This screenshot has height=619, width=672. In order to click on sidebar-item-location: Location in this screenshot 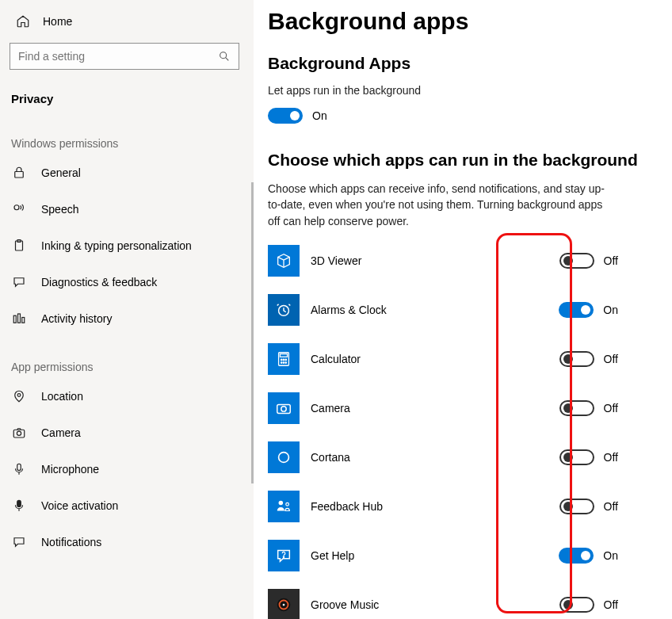, I will do `click(127, 396)`.